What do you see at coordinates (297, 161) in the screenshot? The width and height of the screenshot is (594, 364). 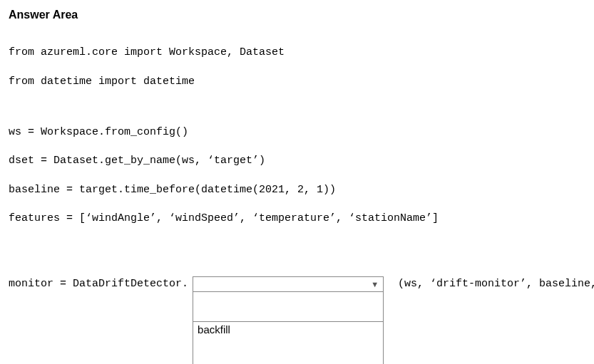 I see `code-line: dset = Dataset.get_by_name(ws, ‘target’)` at bounding box center [297, 161].